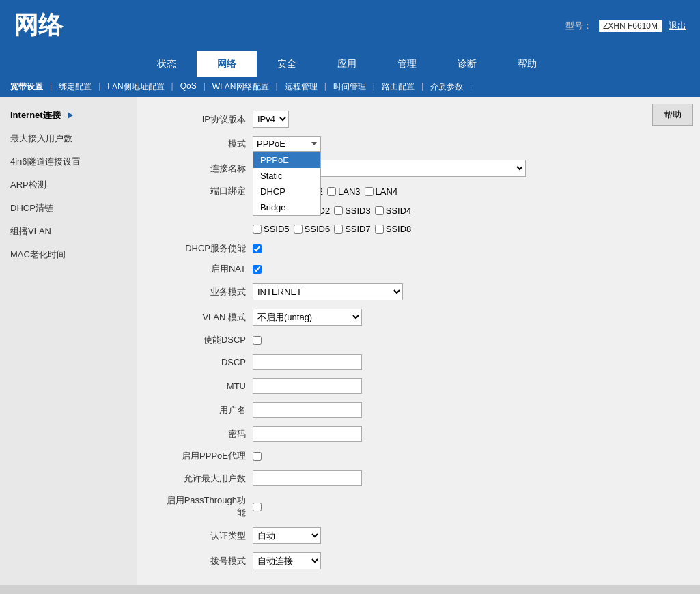 Image resolution: width=700 pixels, height=594 pixels. I want to click on port-ssid7: SSID7, so click(352, 229).